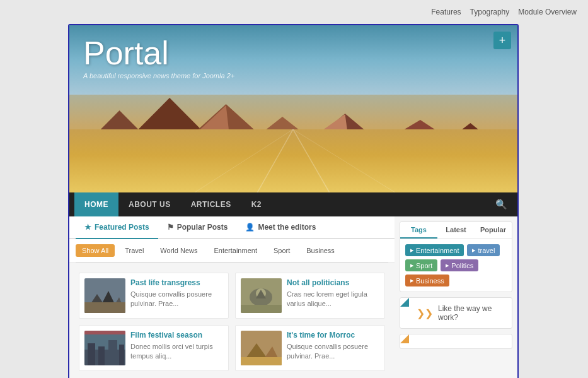  What do you see at coordinates (425, 313) in the screenshot?
I see `cta-chevron-icon: ❯❯` at bounding box center [425, 313].